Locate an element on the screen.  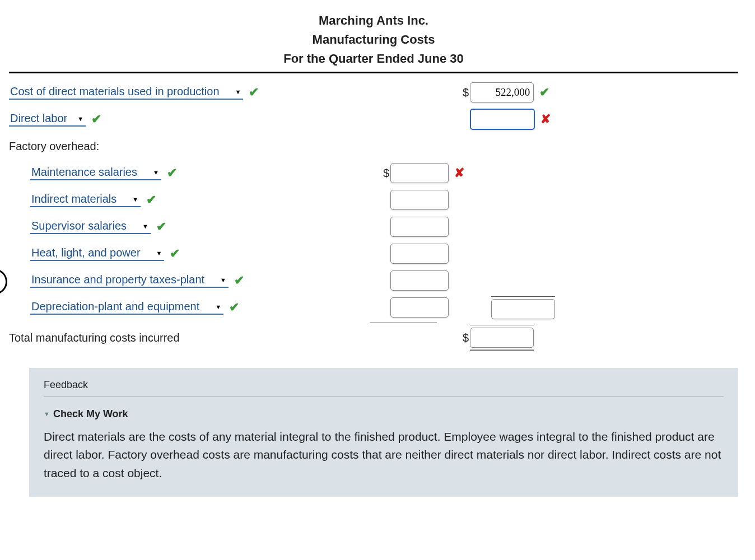
row-overhead-insurance: Insurance and property taxes-plant ▼ ✔ $ is located at coordinates (374, 281).